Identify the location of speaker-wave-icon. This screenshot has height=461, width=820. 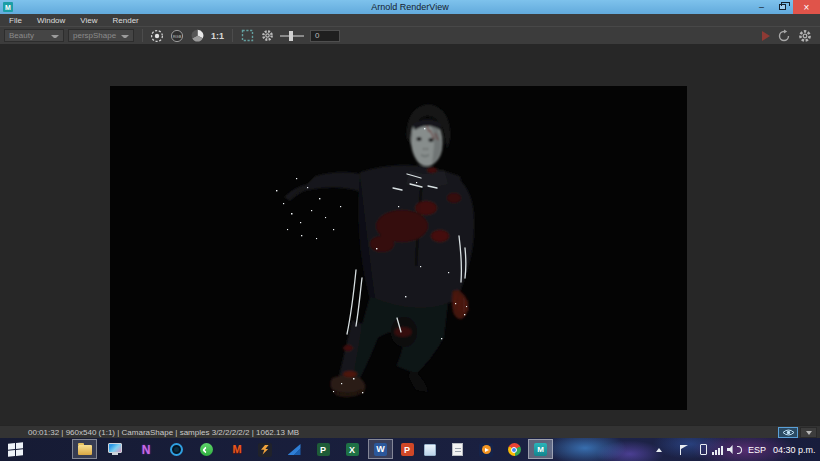
(740, 450).